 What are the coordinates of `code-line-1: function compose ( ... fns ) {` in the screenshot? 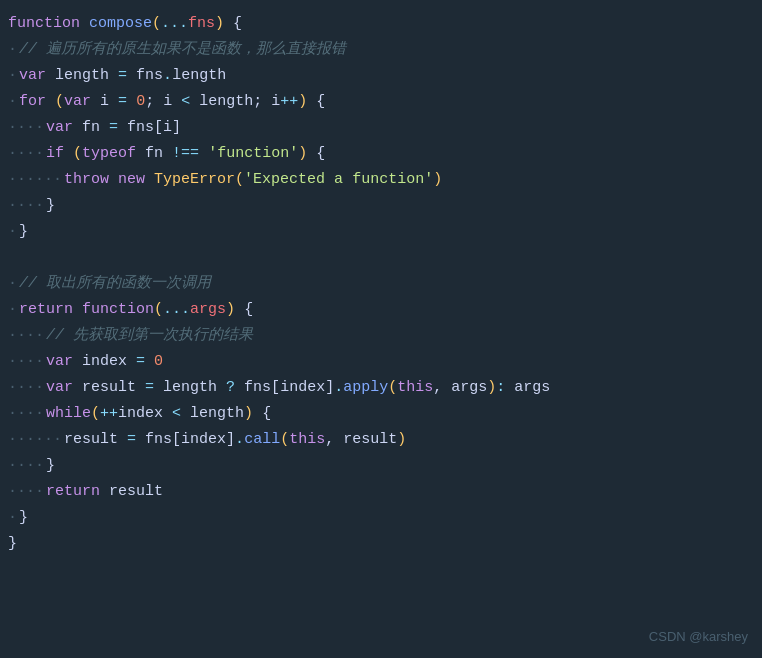 It's located at (381, 25).